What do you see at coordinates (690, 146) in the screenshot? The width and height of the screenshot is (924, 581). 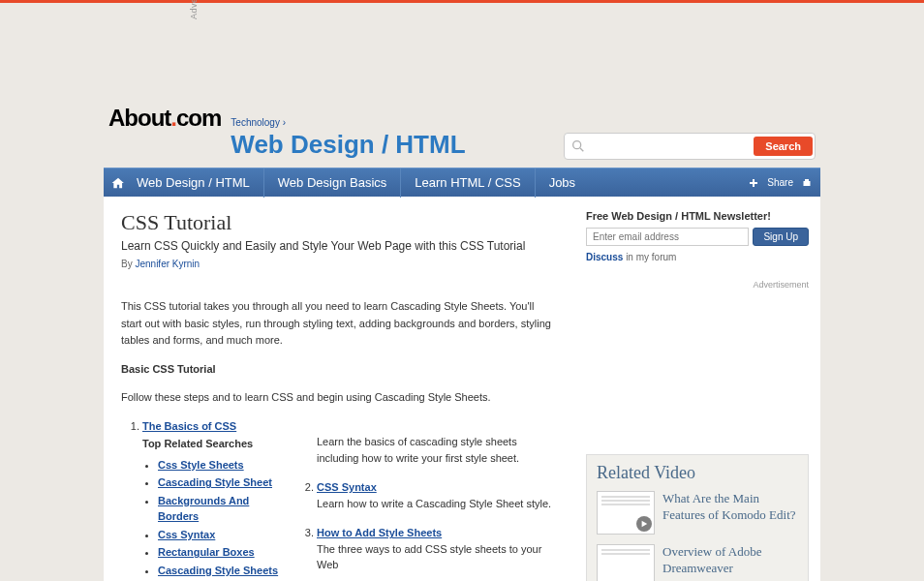 I see `search-box: Search` at bounding box center [690, 146].